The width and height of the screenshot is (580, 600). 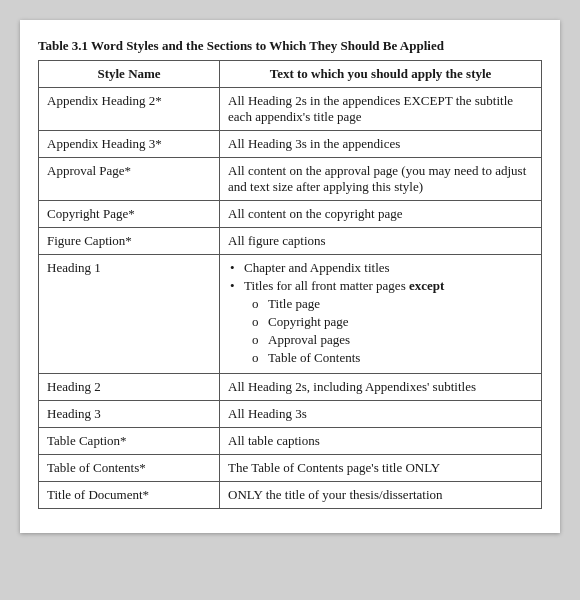 I want to click on cell-description: All table captions, so click(x=381, y=442).